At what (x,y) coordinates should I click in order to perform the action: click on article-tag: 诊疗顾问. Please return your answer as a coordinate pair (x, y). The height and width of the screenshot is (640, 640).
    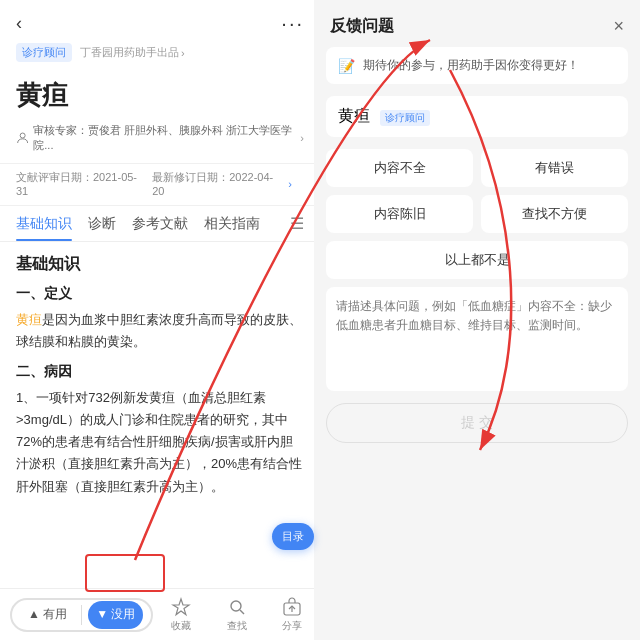
    Looking at the image, I should click on (405, 118).